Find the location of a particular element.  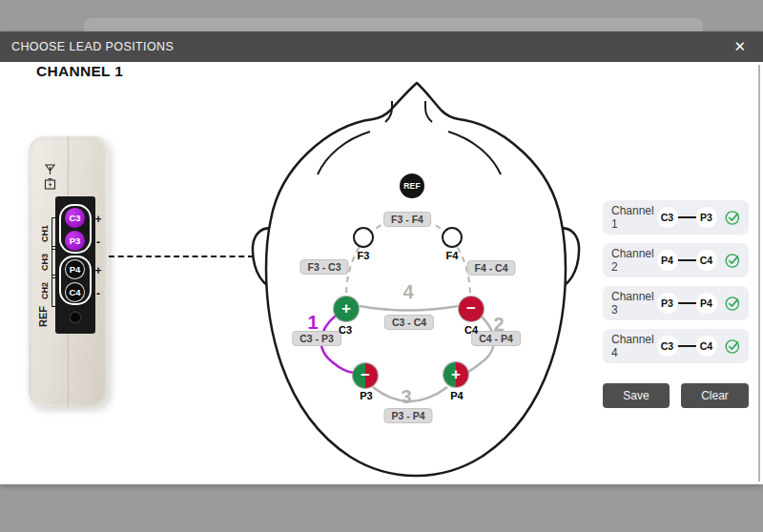

channel-4-to-node: C4 is located at coordinates (707, 346).